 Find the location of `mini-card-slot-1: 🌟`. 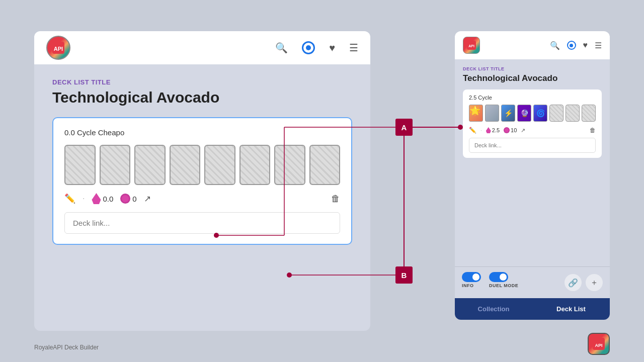

mini-card-slot-1: 🌟 is located at coordinates (476, 113).